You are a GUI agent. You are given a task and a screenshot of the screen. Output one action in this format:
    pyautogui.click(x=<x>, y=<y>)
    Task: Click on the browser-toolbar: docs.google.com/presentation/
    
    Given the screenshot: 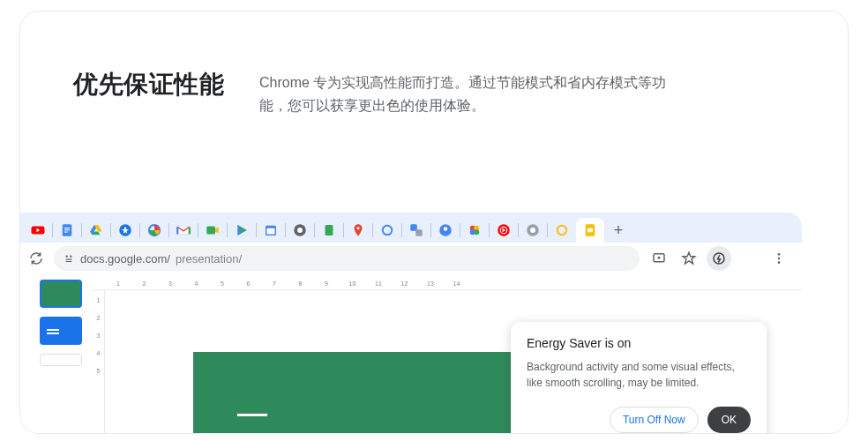 What is the action you would take?
    pyautogui.click(x=411, y=258)
    